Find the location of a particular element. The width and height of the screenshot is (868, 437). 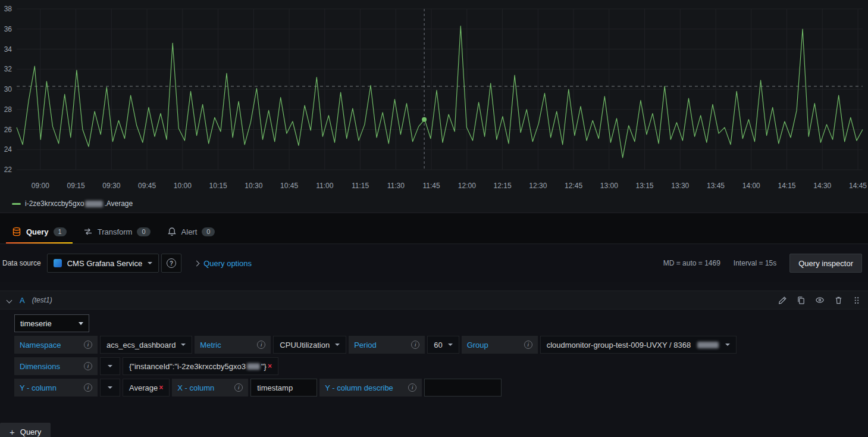

namespace-label: Namespace i is located at coordinates (56, 345).